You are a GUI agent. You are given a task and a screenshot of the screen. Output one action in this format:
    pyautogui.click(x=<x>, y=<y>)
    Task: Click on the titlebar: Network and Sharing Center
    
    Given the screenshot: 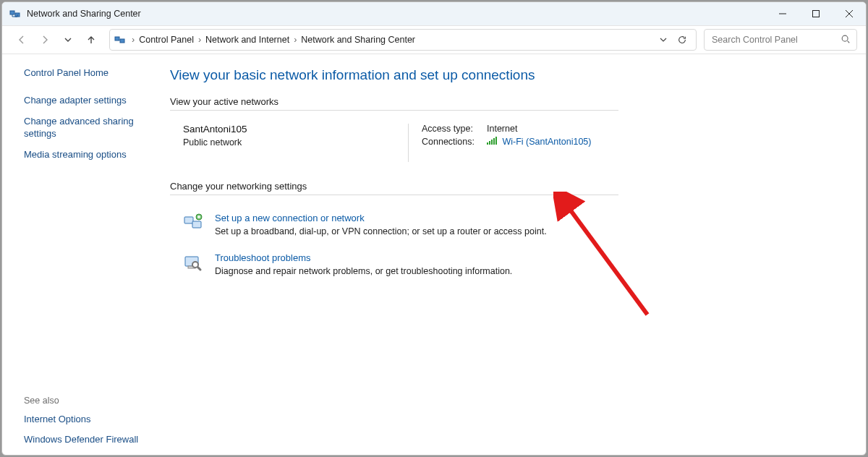 What is the action you would take?
    pyautogui.click(x=434, y=14)
    